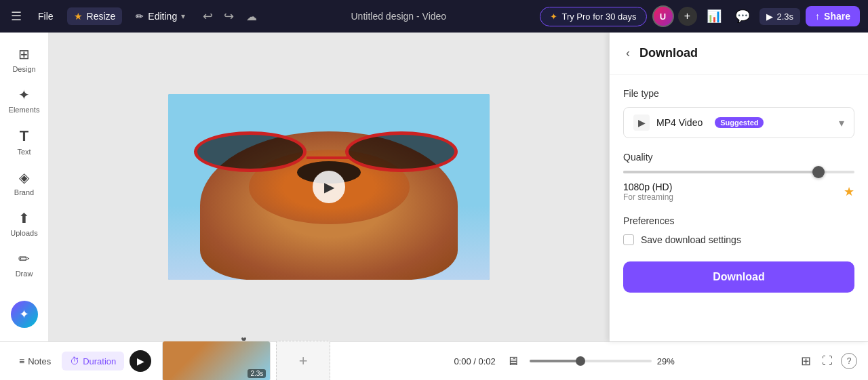  I want to click on thumb-duration: 2.3s, so click(256, 374).